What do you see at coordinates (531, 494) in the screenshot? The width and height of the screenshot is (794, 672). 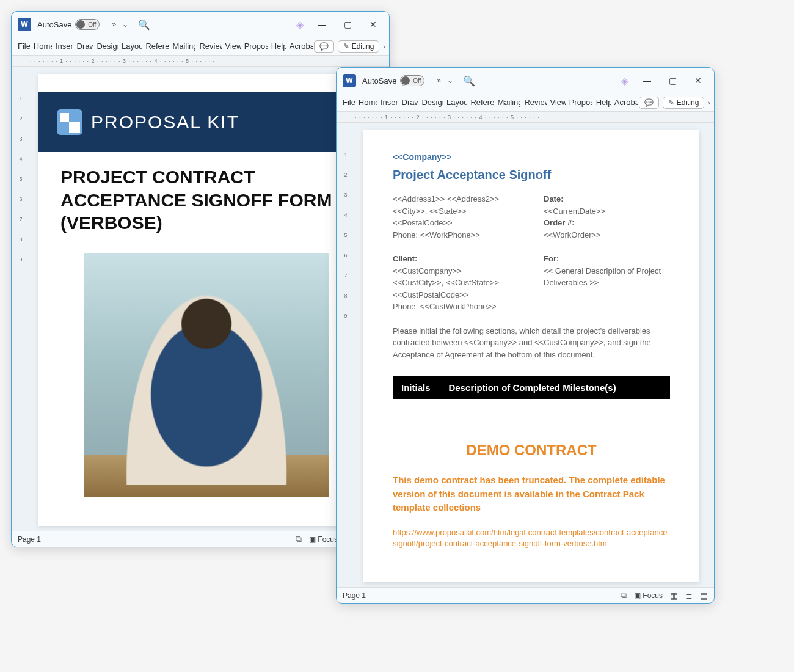 I see `demo-contract-text: This demo contract has been truncated. T…` at bounding box center [531, 494].